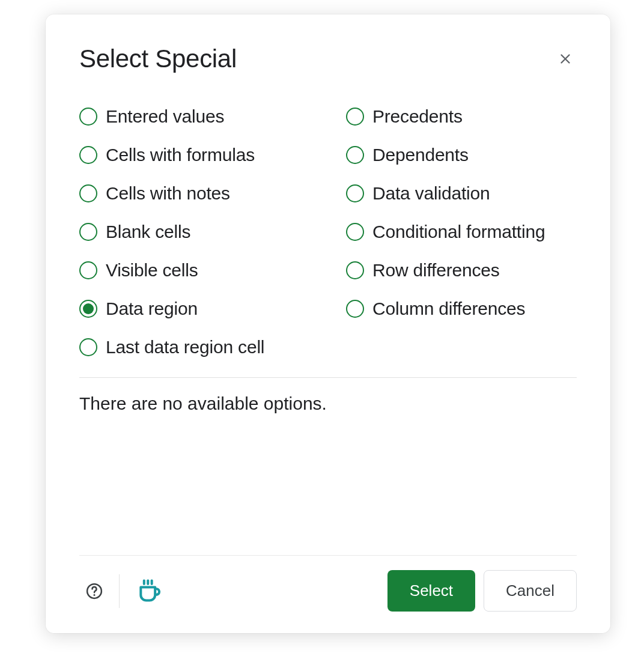 The width and height of the screenshot is (644, 668). Describe the element at coordinates (461, 232) in the screenshot. I see `radio-column-right: PrecedentsDependentsData validationCondi…` at that location.